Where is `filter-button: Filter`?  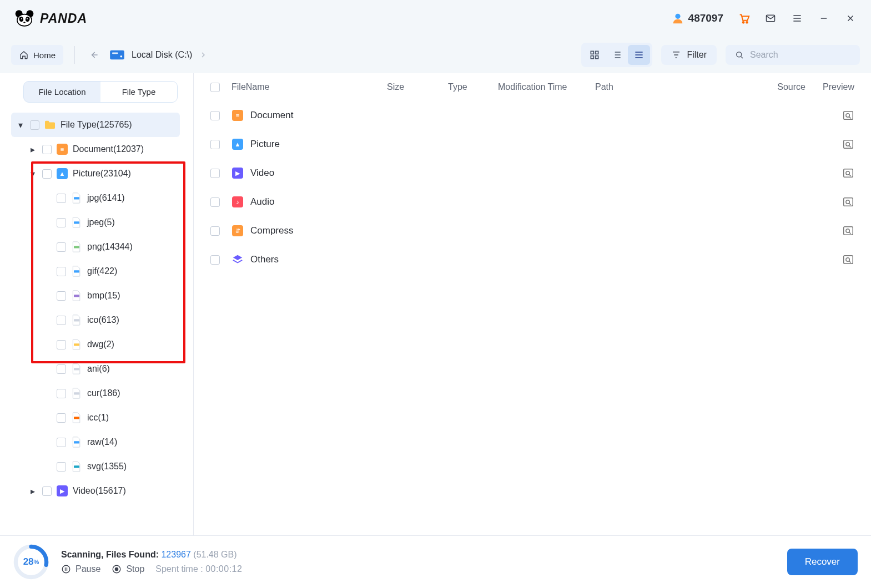 filter-button: Filter is located at coordinates (689, 55).